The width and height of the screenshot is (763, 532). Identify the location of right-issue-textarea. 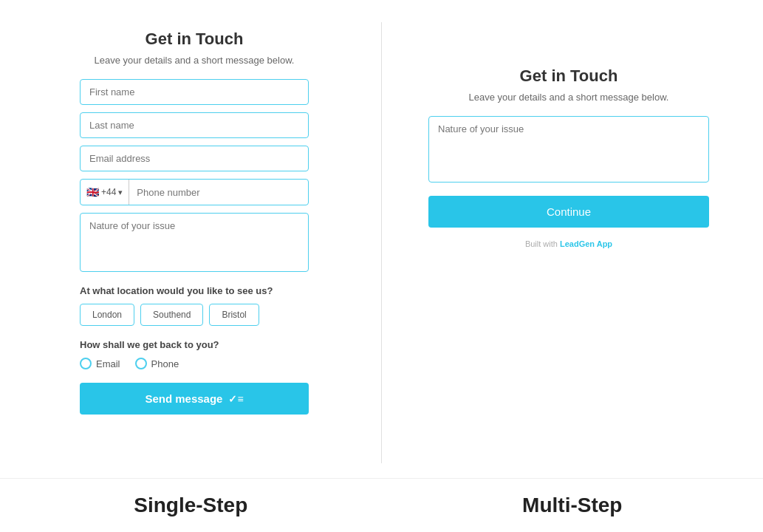
(569, 149).